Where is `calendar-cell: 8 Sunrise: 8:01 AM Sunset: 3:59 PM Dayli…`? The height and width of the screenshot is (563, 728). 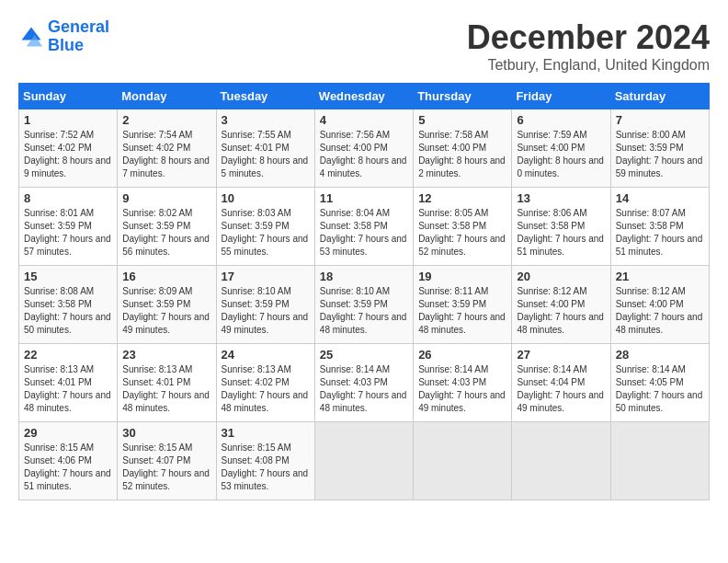
calendar-cell: 8 Sunrise: 8:01 AM Sunset: 3:59 PM Dayli… is located at coordinates (68, 226).